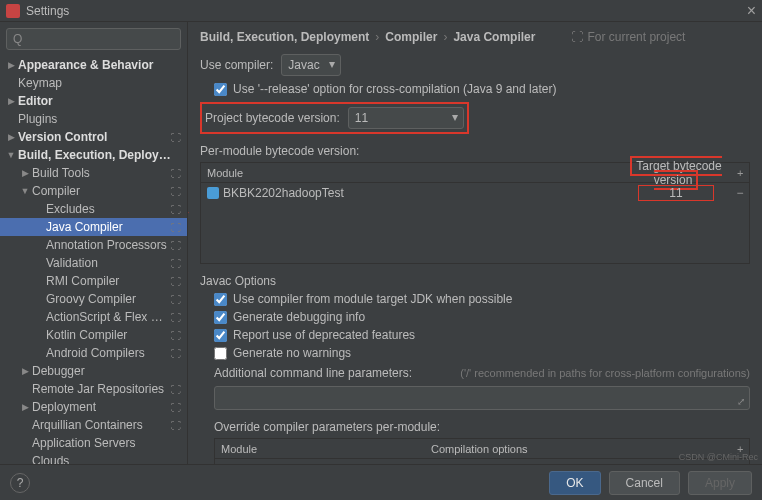 Image resolution: width=762 pixels, height=500 pixels. I want to click on use-compiler-select: Javac, so click(311, 65).